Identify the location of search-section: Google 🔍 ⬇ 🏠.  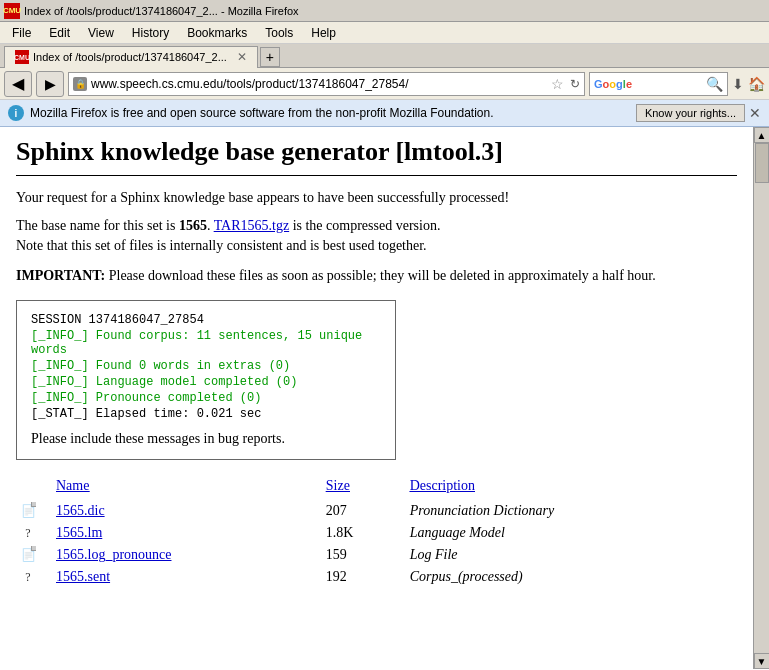
(677, 84).